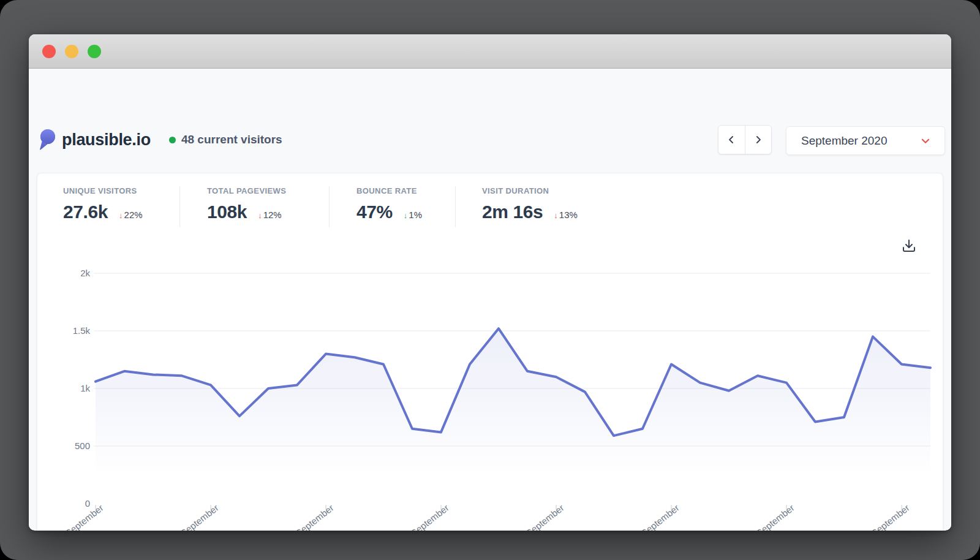  I want to click on y-axis-label: 1.5k, so click(82, 331).